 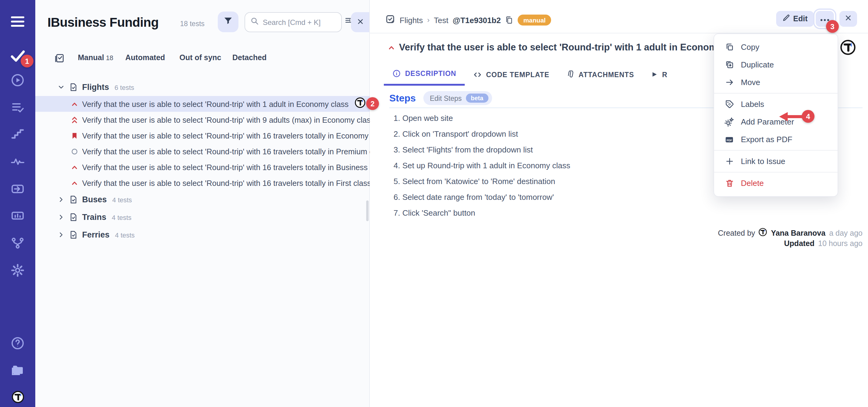 I want to click on pulse-icon, so click(x=18, y=162).